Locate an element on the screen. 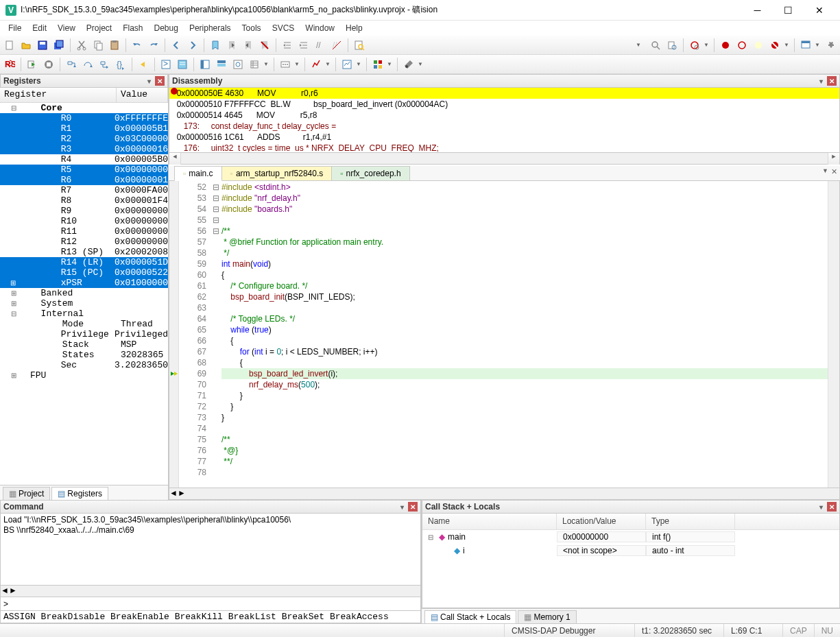  find-box-dd: ▼ is located at coordinates (639, 45).